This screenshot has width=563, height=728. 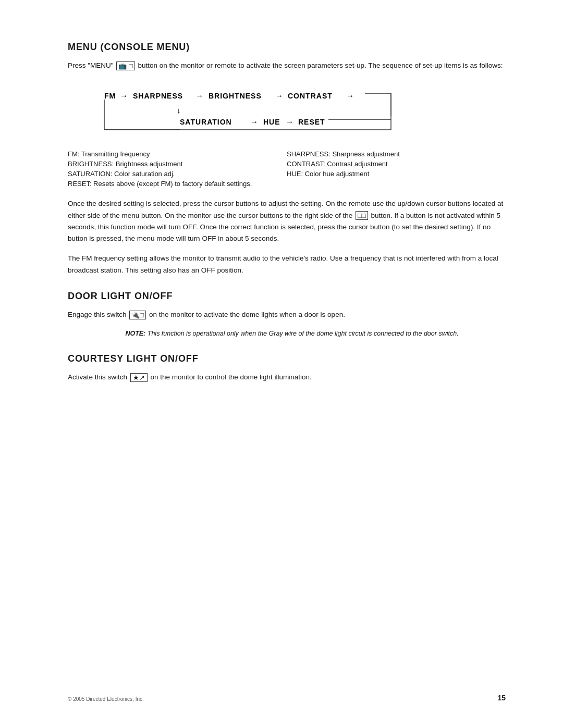 I want to click on legend-cell-contrast: CONTRAST: Contrast adjustment, so click(x=396, y=164).